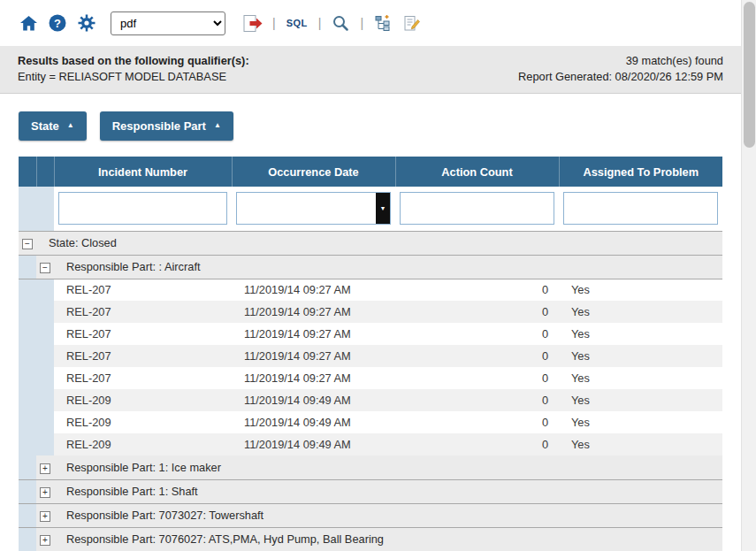  Describe the element at coordinates (412, 23) in the screenshot. I see `edit-report-icon` at that location.